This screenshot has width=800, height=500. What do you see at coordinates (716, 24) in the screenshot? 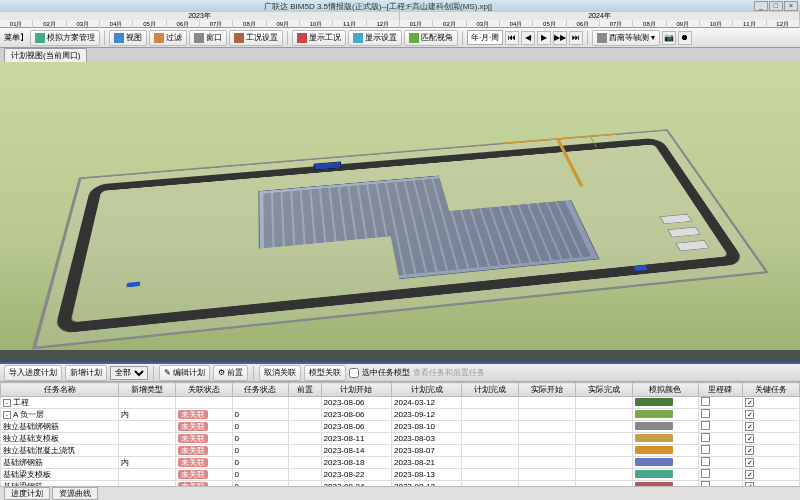
I see `timeline-month: 10月` at bounding box center [716, 24].